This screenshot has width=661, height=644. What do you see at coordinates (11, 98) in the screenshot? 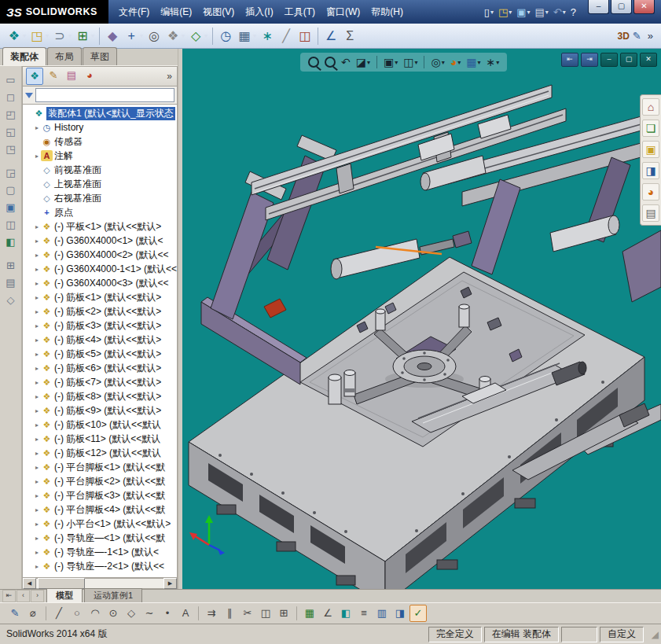
I see `left-strip-icon: ◻` at bounding box center [11, 98].